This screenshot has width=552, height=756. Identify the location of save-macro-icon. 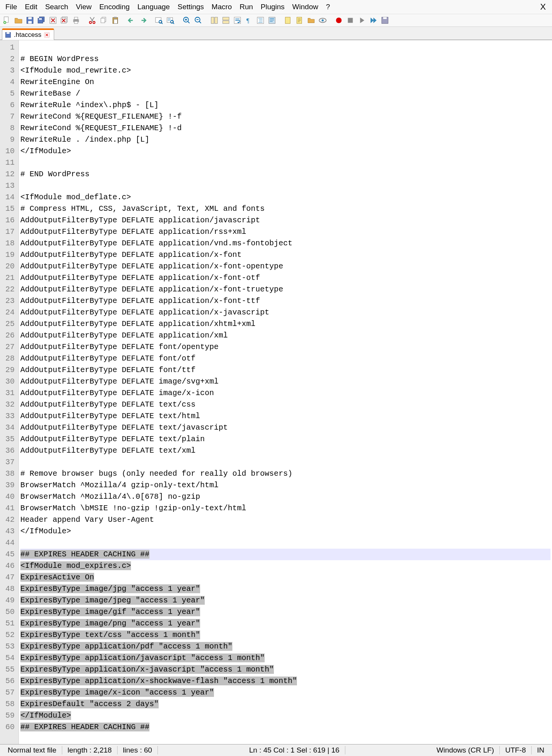
(385, 20).